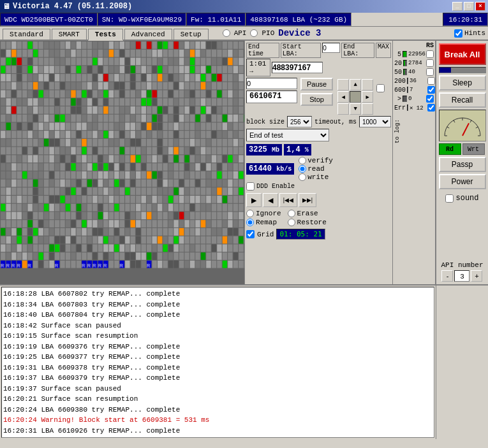 The height and width of the screenshot is (448, 488). I want to click on ignore-radio, so click(250, 213).